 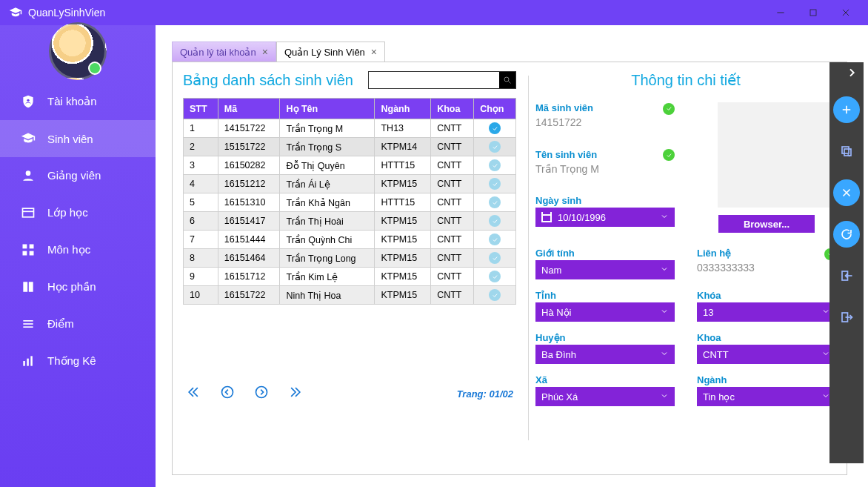 I want to click on action-delete-button, so click(x=847, y=193).